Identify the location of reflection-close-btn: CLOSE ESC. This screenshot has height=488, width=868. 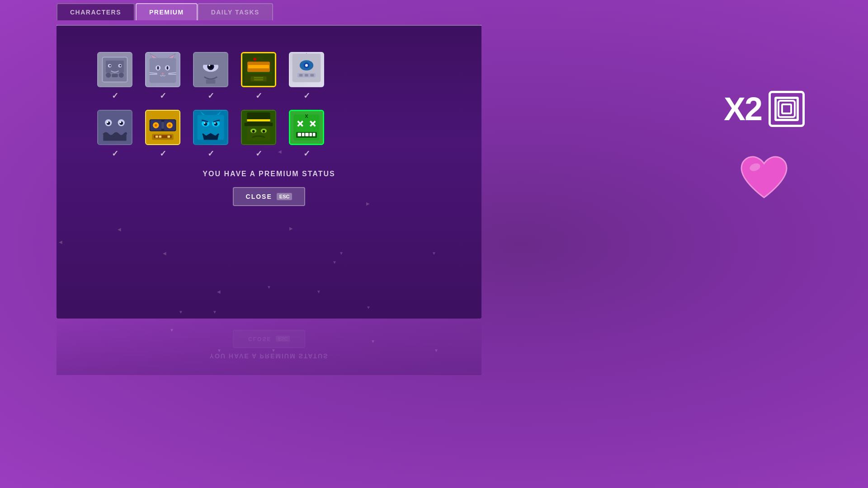
(269, 339).